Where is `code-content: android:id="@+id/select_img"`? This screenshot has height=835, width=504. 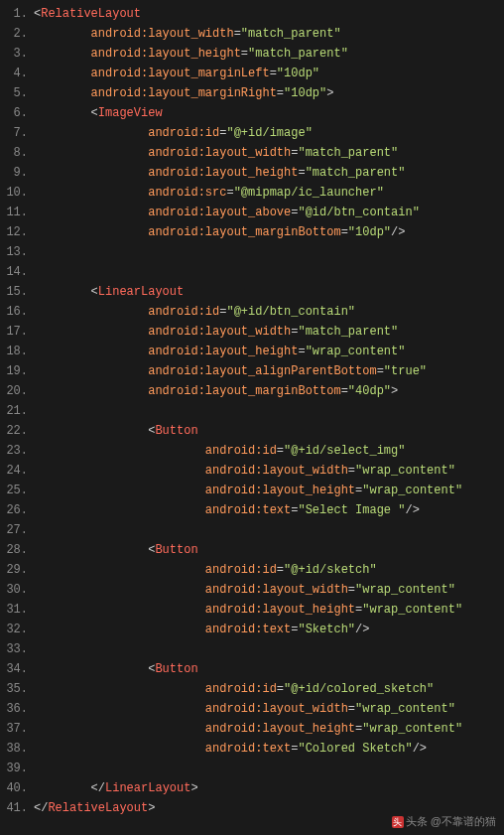 code-content: android:id="@+id/select_img" is located at coordinates (219, 451).